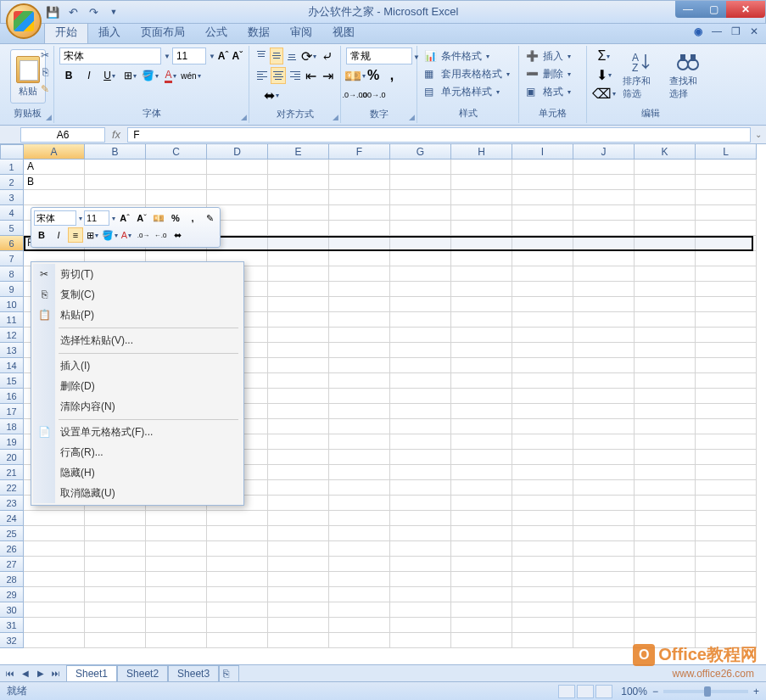 The width and height of the screenshot is (766, 700). What do you see at coordinates (758, 134) in the screenshot?
I see `expand-formula-icon: ⌄` at bounding box center [758, 134].